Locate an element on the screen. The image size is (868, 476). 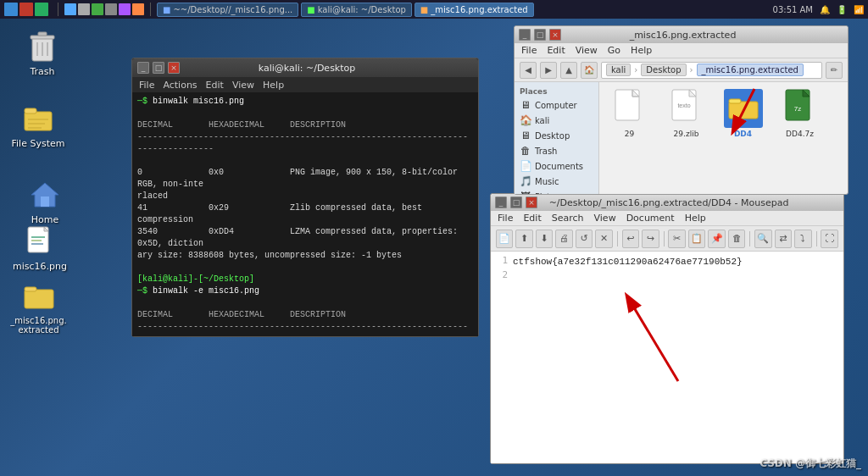
fm-file-dd4: DD4 is located at coordinates (743, 113).